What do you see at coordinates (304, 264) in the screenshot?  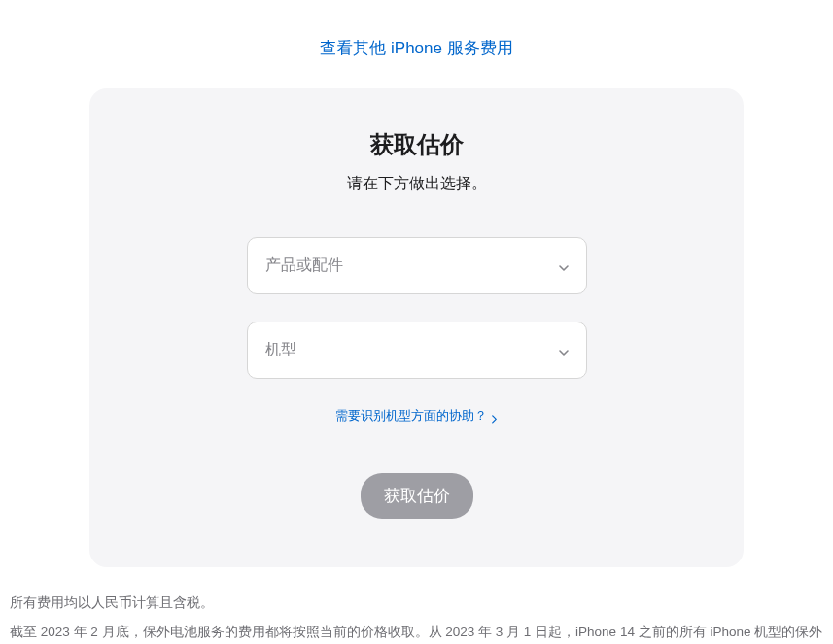 I see `product-select-placeholder: 产品或配件` at bounding box center [304, 264].